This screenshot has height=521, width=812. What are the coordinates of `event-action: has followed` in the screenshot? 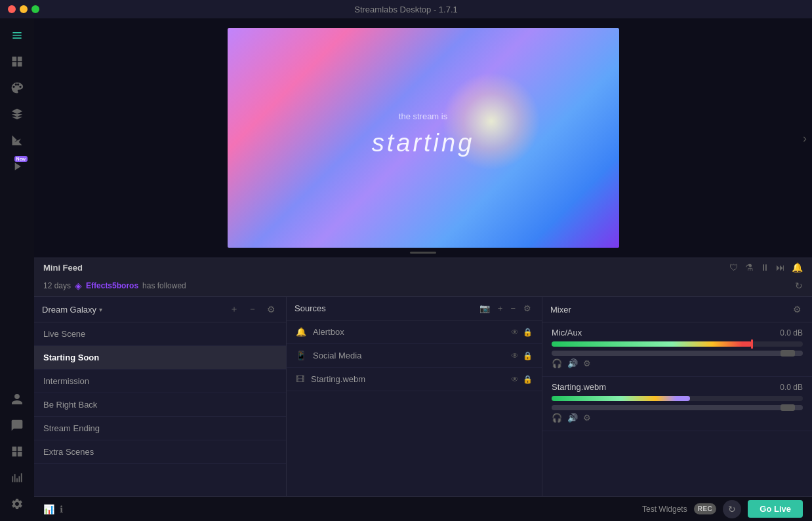 It's located at (164, 286).